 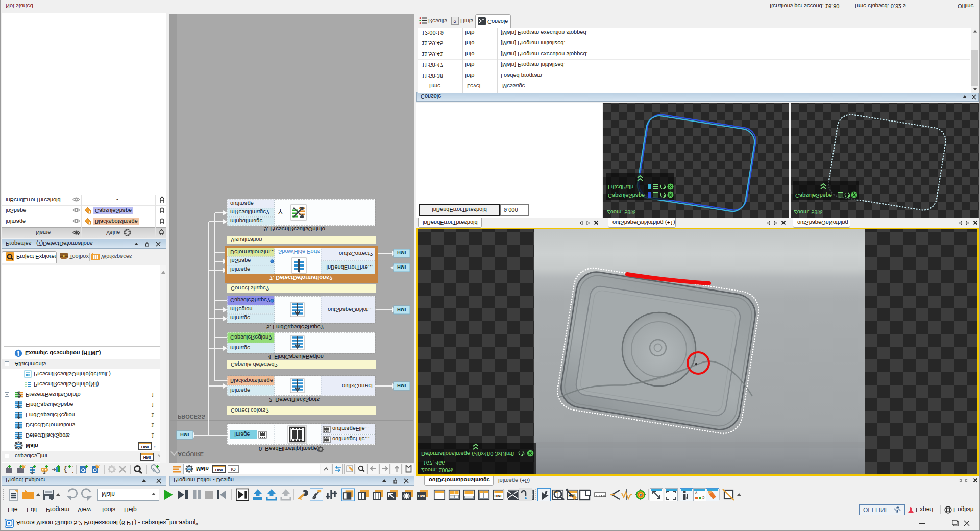 I want to click on svg-text: BlackspotsImage, so click(x=252, y=381).